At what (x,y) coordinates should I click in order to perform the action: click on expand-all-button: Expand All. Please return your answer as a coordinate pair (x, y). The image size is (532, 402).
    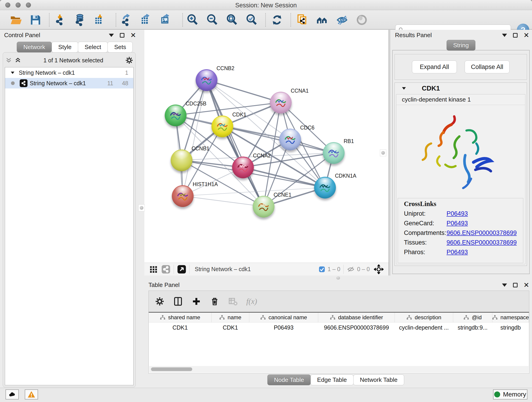
    Looking at the image, I should click on (434, 67).